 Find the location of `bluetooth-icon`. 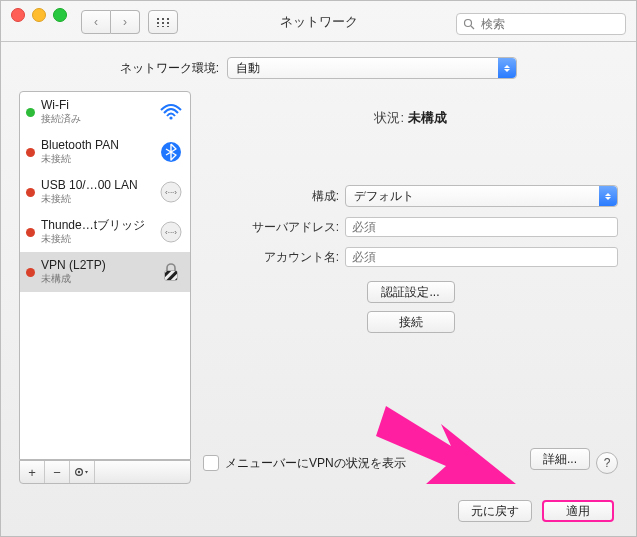

bluetooth-icon is located at coordinates (171, 152).